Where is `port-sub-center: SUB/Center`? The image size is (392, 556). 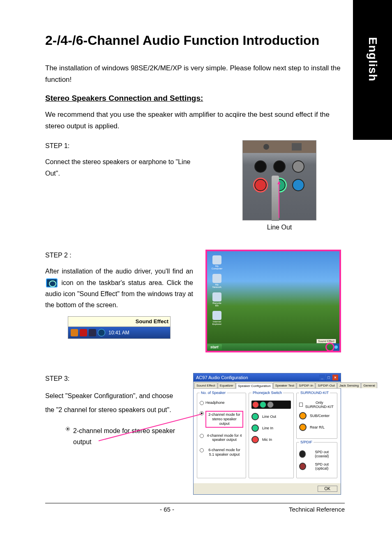
port-sub-center: SUB/Center is located at coordinates (317, 416).